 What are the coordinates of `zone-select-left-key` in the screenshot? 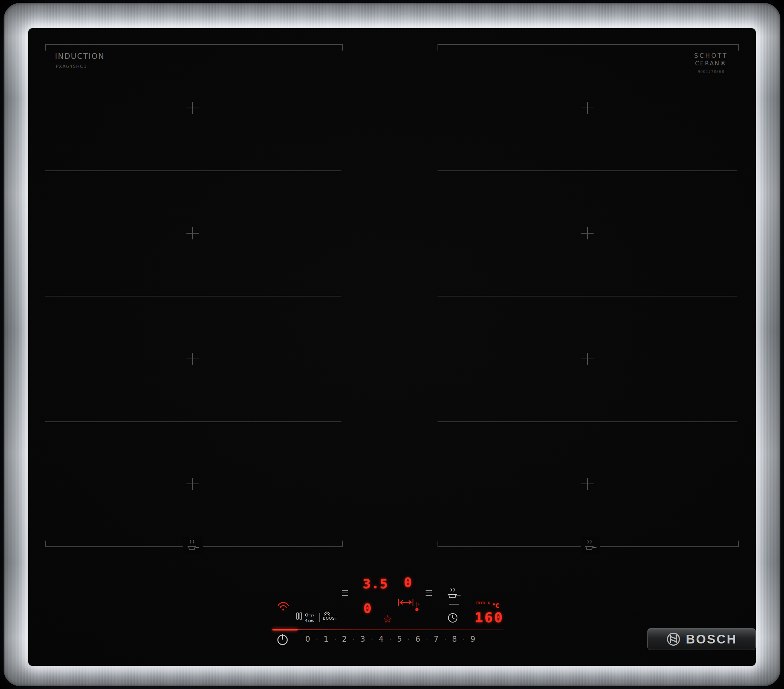 It's located at (345, 593).